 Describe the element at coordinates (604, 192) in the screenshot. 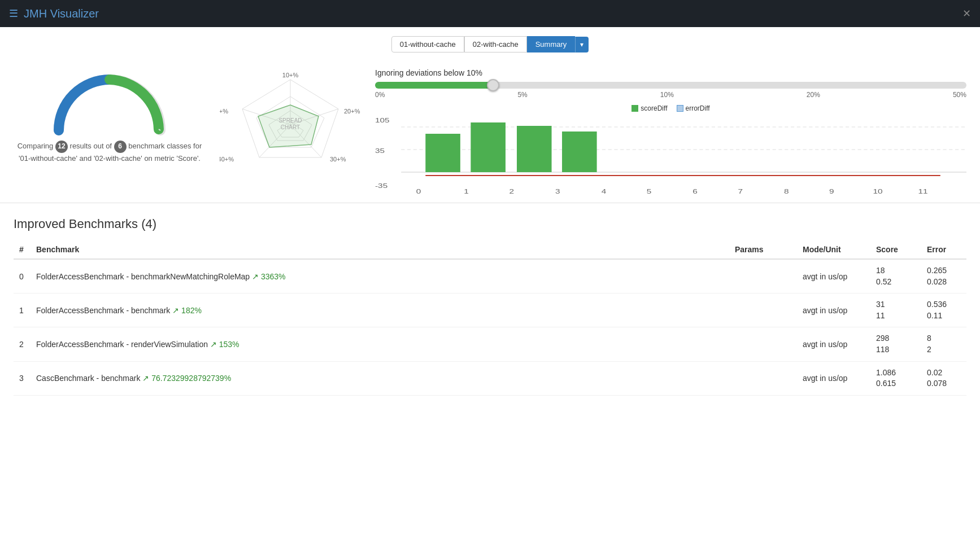

I see `svg-text: 4` at that location.